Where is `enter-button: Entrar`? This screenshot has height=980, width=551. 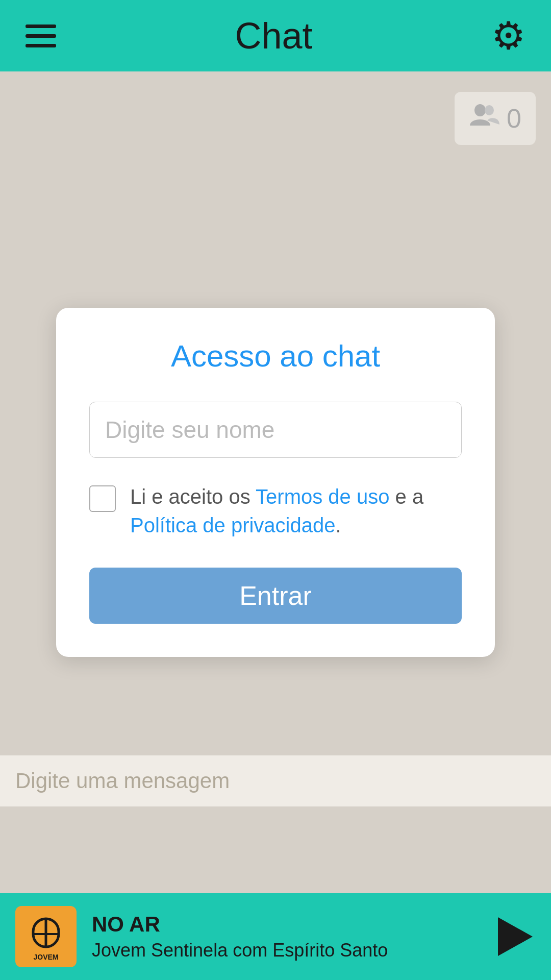
enter-button: Entrar is located at coordinates (276, 596).